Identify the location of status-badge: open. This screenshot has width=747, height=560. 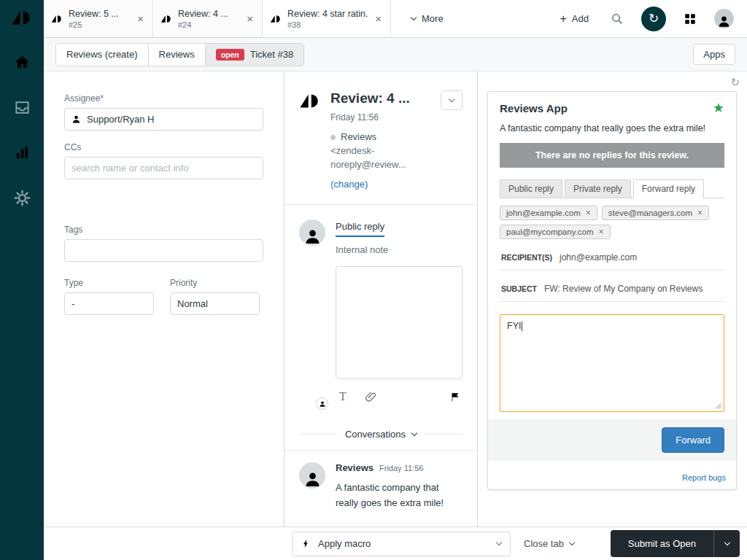
(231, 55).